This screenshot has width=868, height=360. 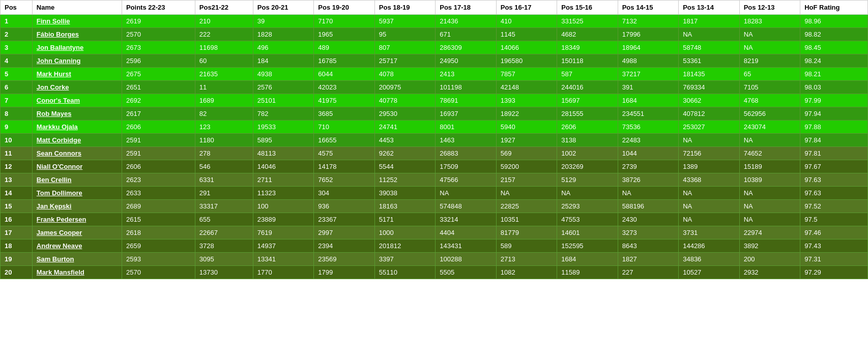 I want to click on data-cell: 2739, so click(x=648, y=167).